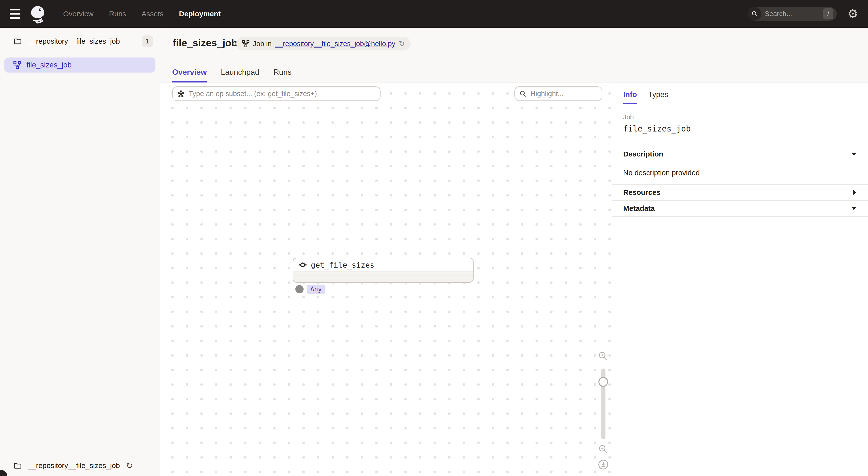 Image resolution: width=868 pixels, height=476 pixels. What do you see at coordinates (740, 94) in the screenshot?
I see `panel-tabs: Info Types` at bounding box center [740, 94].